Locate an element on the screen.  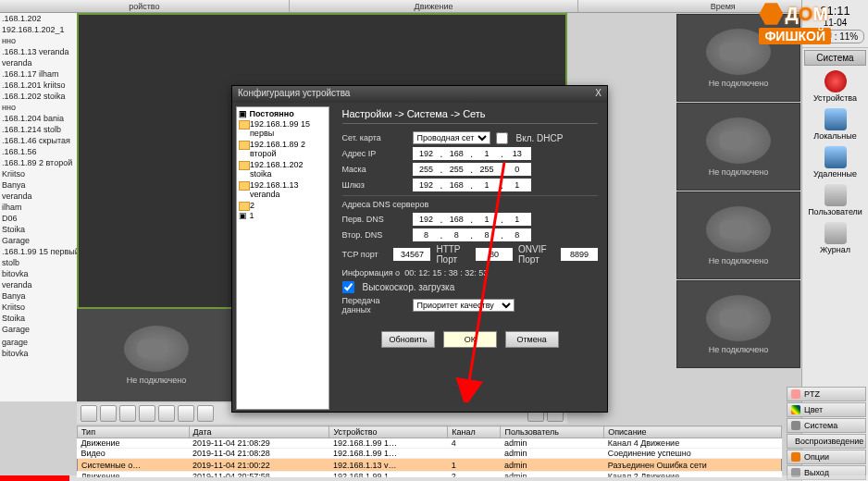
netcard-select: Проводная сет is located at coordinates (452, 138).